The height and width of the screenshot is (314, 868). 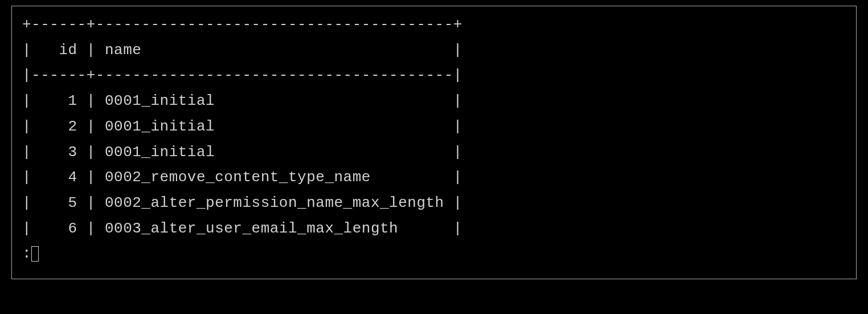 What do you see at coordinates (243, 101) in the screenshot?
I see `table-row: | 1 | 0001_initial |` at bounding box center [243, 101].